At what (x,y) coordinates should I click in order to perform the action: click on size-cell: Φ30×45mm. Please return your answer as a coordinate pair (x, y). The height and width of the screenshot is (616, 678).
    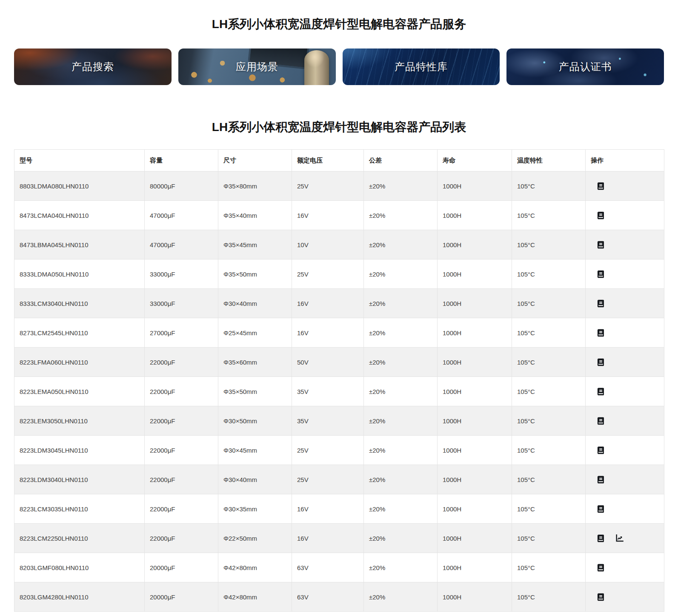
    Looking at the image, I should click on (255, 450).